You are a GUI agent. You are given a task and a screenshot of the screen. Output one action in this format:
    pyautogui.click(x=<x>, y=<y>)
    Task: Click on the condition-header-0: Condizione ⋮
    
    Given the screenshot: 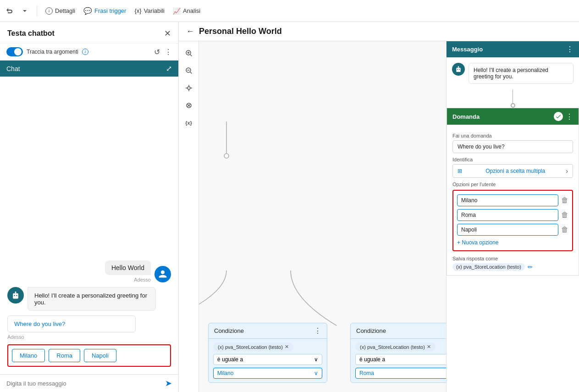 What is the action you would take?
    pyautogui.click(x=268, y=331)
    